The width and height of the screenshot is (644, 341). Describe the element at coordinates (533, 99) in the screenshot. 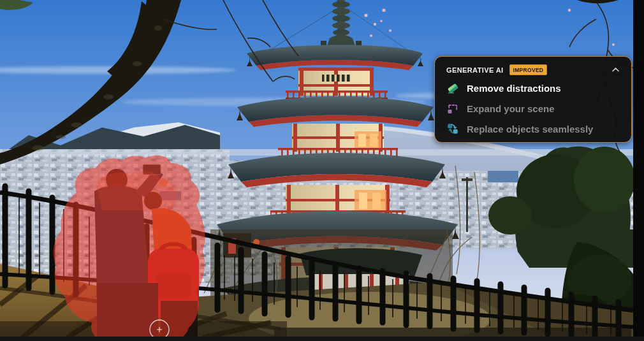

I see `generative-ai-panel: GENERATIVE AI IMPROVED` at that location.